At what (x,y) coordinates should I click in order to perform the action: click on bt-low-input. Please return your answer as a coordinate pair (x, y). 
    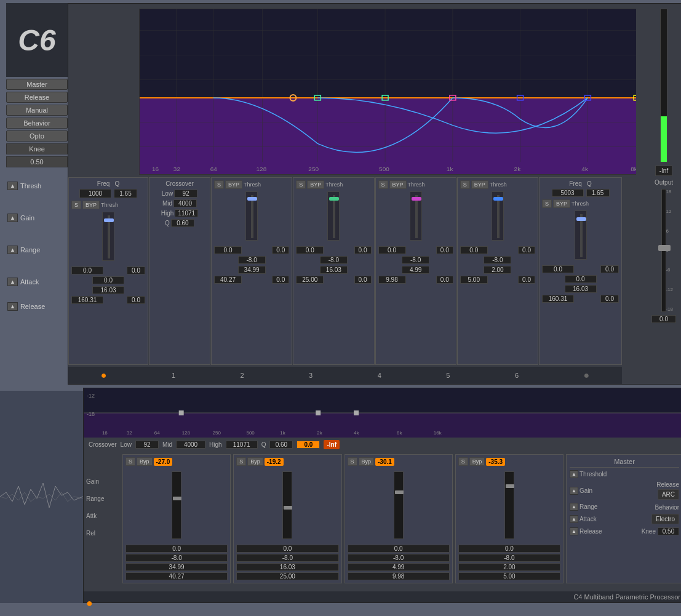
    Looking at the image, I should click on (147, 444).